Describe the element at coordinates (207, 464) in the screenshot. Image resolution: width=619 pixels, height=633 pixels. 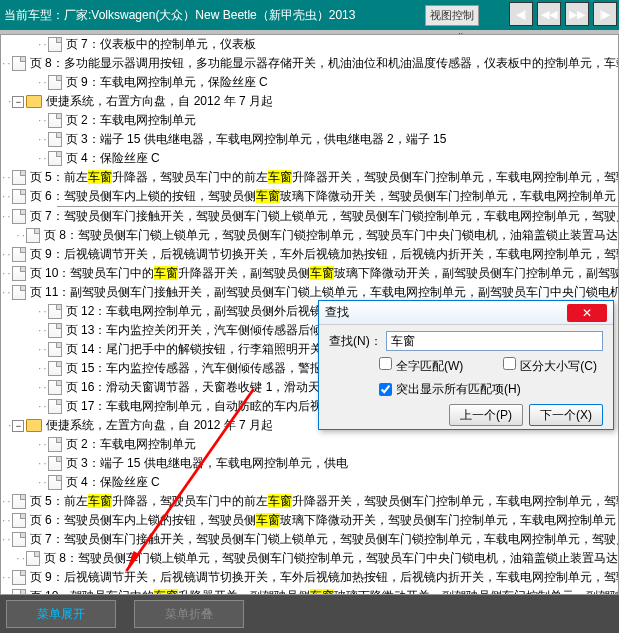
I see `page-label: 页 3：端子 15 供电继电器，车载电网控制单元，供电` at that location.